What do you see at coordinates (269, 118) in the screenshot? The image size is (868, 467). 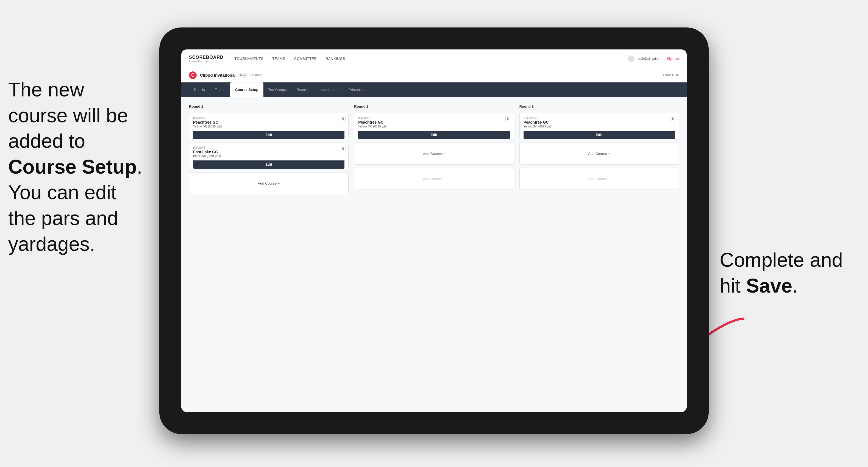 I see `round-1-course-a-tag: (Course A)` at bounding box center [269, 118].